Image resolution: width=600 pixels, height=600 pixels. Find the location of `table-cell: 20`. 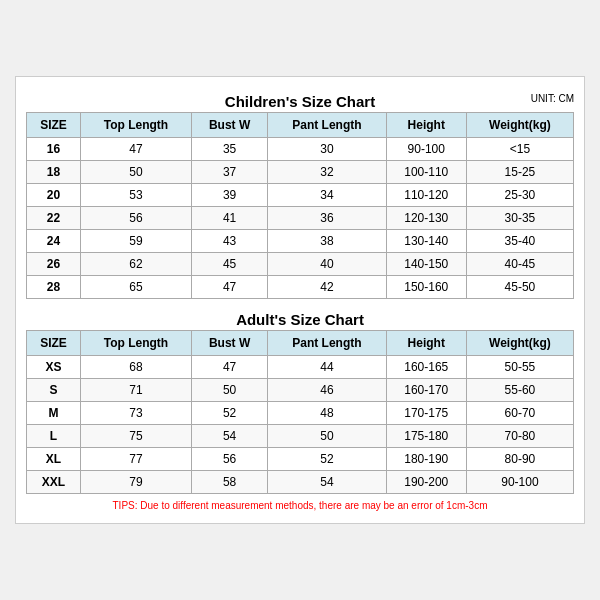

table-cell: 20 is located at coordinates (54, 196).